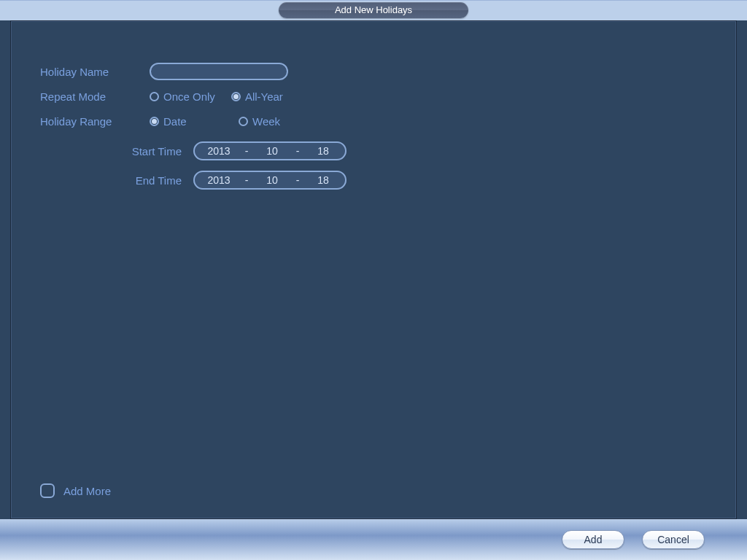 This screenshot has height=560, width=747. I want to click on label-holiday-name: Holiday Name, so click(95, 71).